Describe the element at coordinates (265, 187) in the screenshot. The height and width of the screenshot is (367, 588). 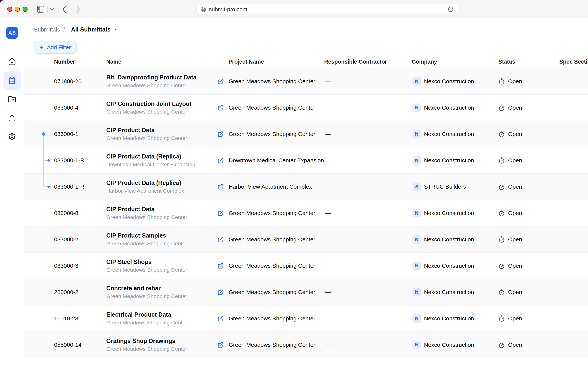
I see `project-cell: Harbor View Apartment Complex` at that location.